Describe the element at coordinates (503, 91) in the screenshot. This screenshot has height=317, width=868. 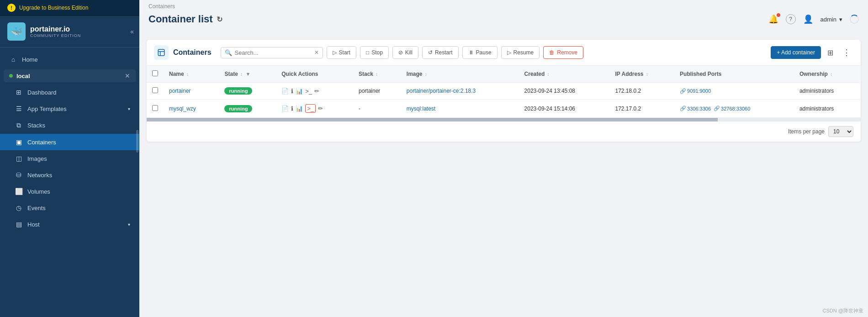
I see `table-row: portainer running 📄 ℹ 📊 >_ ✏` at that location.